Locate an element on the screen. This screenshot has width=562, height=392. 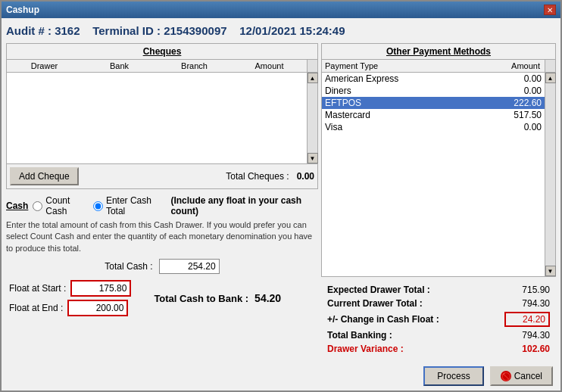
opm-payment-type: EFTPOS is located at coordinates (403, 103).